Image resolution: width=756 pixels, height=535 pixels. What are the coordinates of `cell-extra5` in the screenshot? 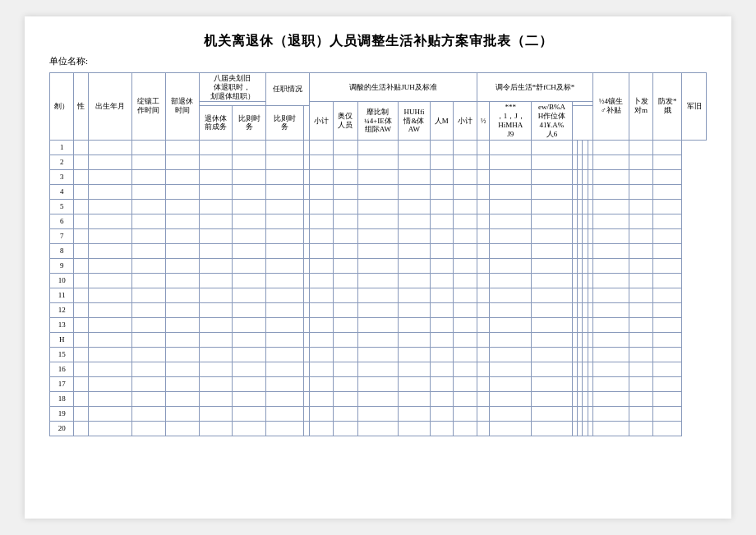 It's located at (611, 147).